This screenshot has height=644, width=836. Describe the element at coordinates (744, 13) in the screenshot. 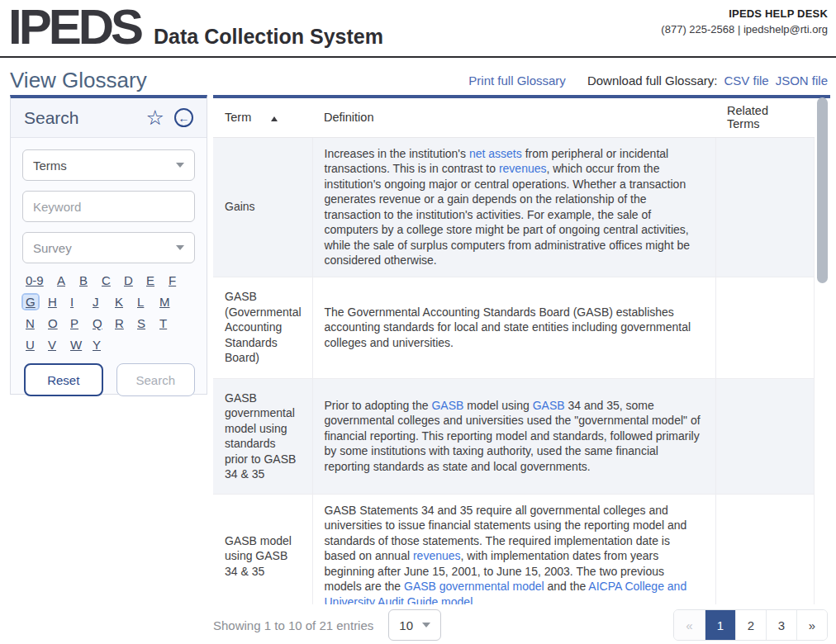

I see `help-desk-title: IPEDS HELP DESK` at that location.